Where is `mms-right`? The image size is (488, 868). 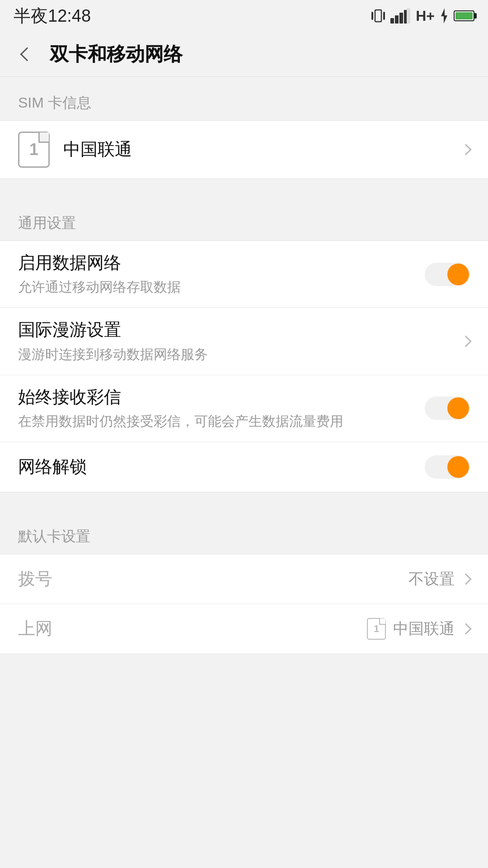
mms-right is located at coordinates (447, 408).